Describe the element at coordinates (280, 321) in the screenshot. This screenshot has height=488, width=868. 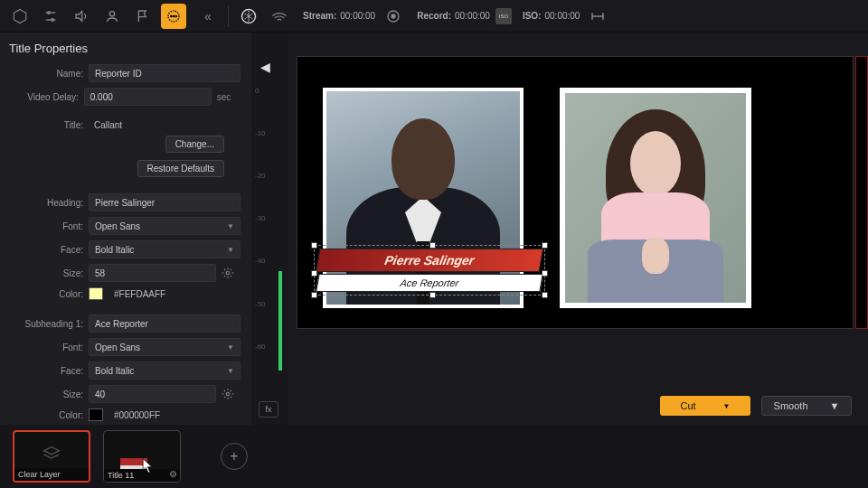
I see `meter-level` at that location.